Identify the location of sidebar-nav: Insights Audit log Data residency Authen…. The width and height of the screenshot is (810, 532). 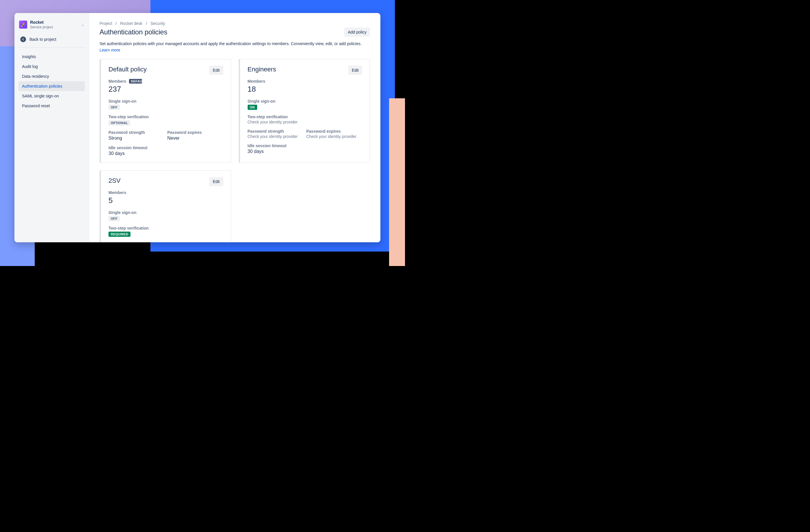
(52, 81).